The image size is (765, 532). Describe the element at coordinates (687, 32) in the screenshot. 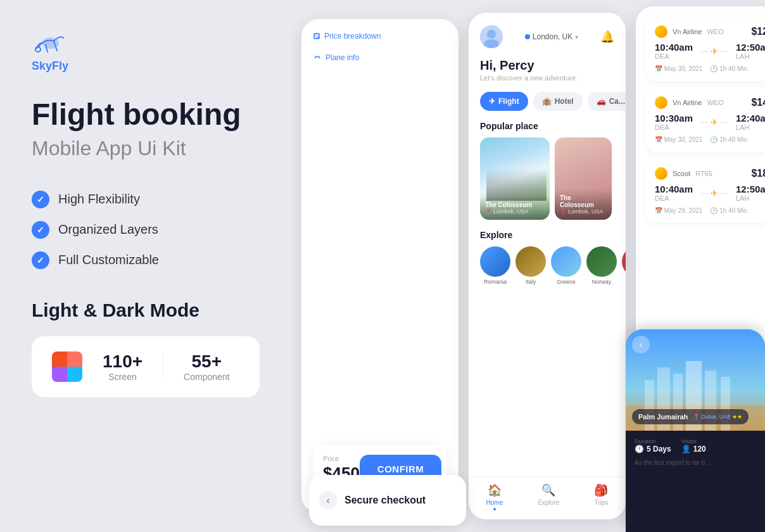

I see `airline-name-1: Vn Airline` at that location.